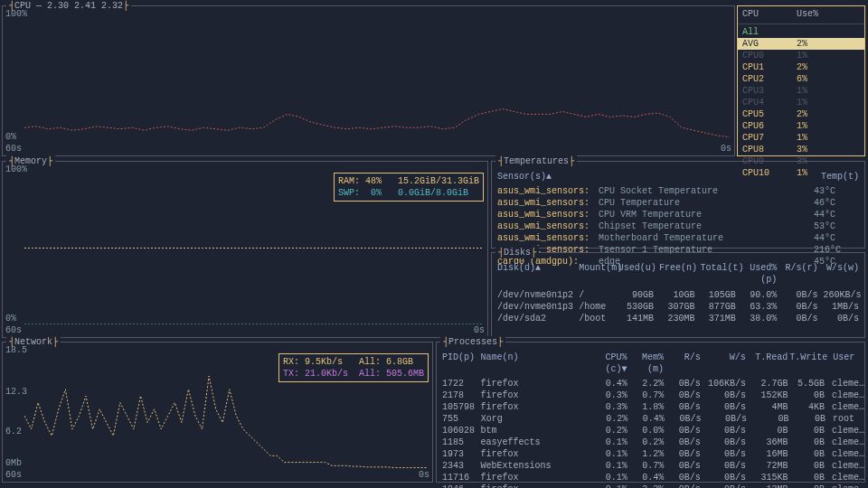  Describe the element at coordinates (653, 419) in the screenshot. I see `process-row: 755Xorg0.2%0.4%0B/s0B/s0B0Broot` at that location.